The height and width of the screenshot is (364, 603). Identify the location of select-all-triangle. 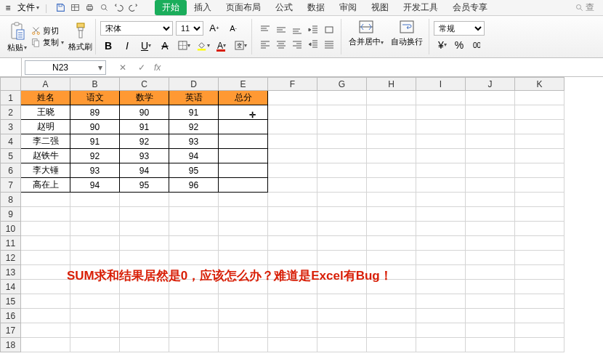
(11, 67).